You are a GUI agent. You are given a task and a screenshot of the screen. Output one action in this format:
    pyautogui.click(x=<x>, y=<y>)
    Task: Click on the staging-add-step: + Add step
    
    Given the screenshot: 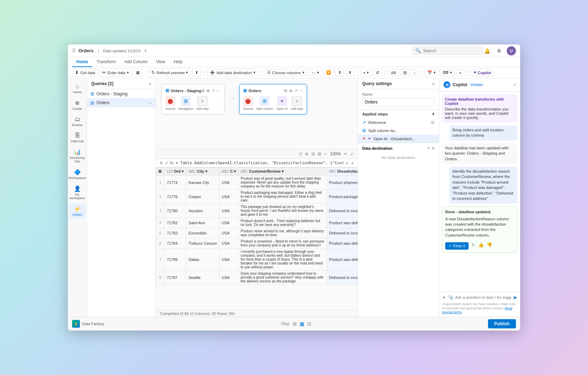 What is the action you would take?
    pyautogui.click(x=202, y=103)
    